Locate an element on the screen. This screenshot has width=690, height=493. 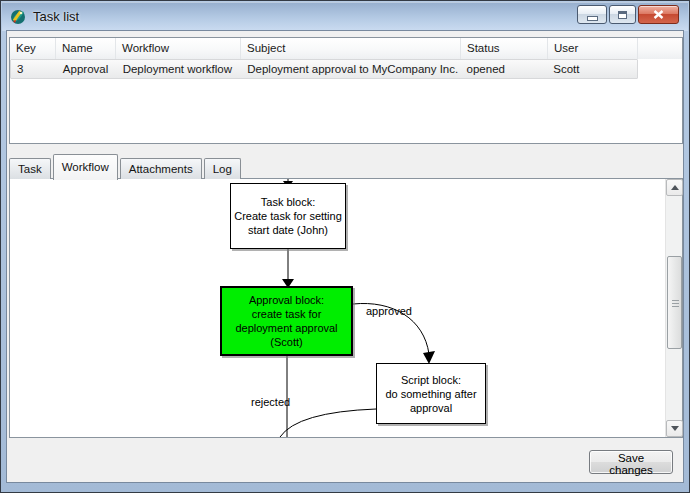
scroll-up-button is located at coordinates (674, 188).